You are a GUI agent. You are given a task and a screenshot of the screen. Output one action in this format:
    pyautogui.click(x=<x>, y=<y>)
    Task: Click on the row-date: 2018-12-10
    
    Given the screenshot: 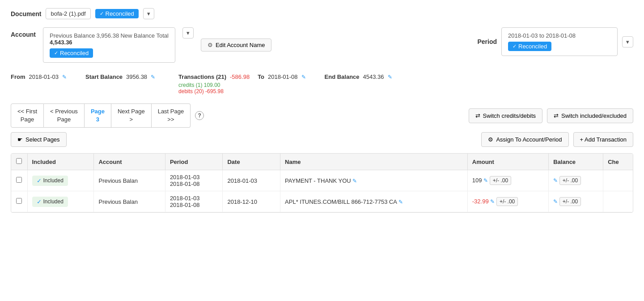 What is the action you would take?
    pyautogui.click(x=251, y=202)
    